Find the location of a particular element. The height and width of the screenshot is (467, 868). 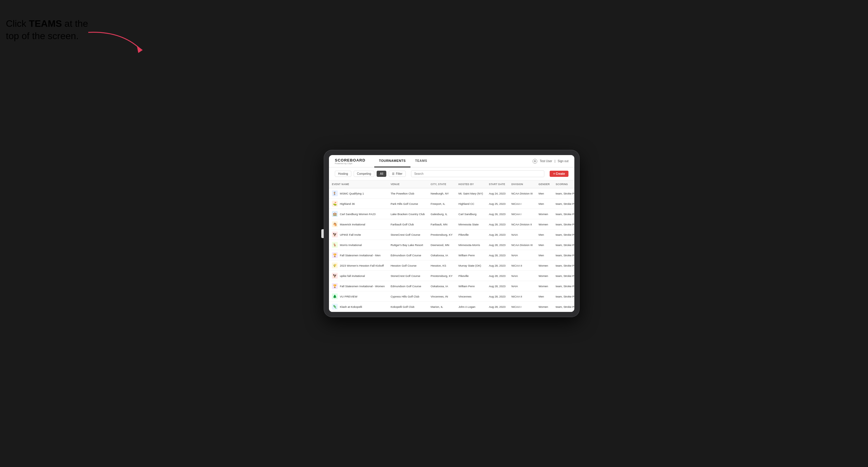

event-icon: 🏌️ is located at coordinates (335, 193).